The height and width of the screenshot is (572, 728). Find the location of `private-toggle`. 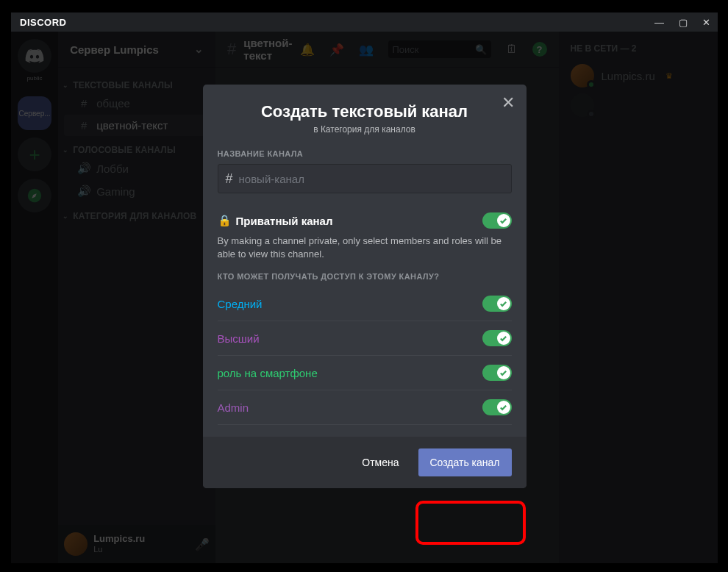

private-toggle is located at coordinates (497, 221).